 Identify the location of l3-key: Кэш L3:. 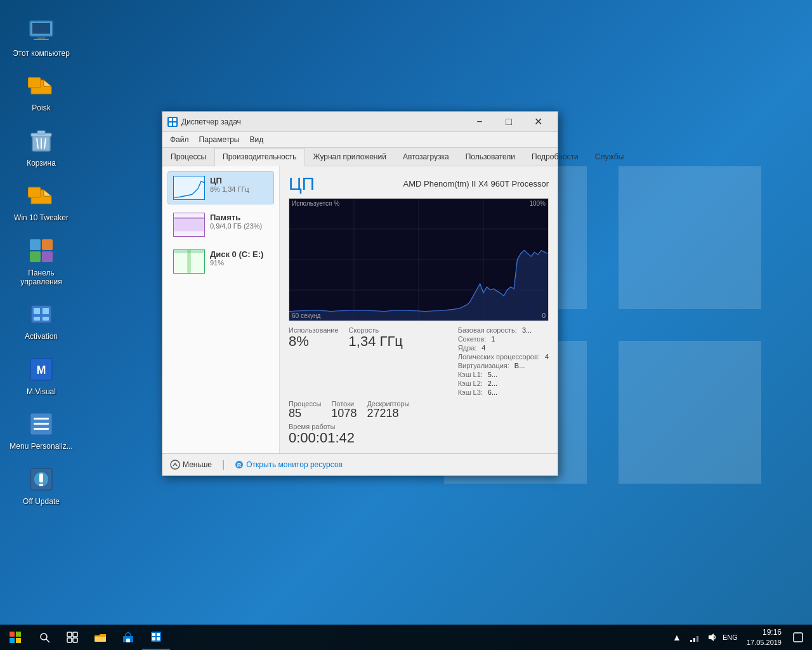
(471, 392).